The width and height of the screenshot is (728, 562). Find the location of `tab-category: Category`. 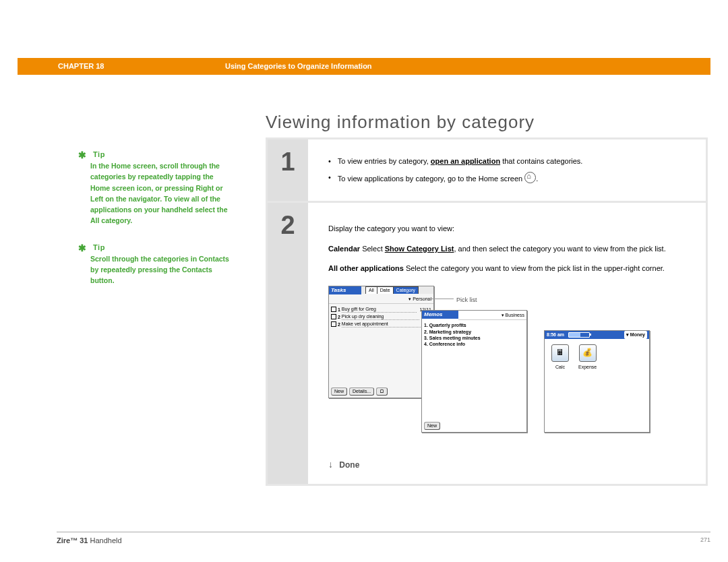

tab-category: Category is located at coordinates (406, 290).